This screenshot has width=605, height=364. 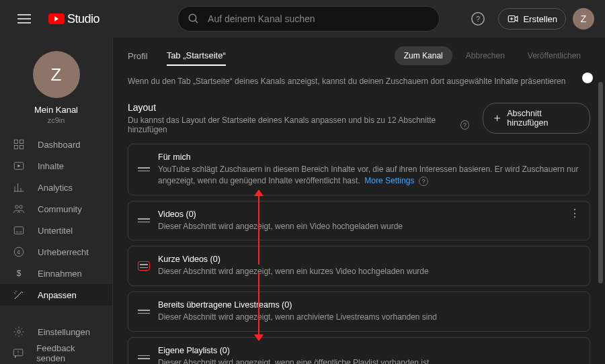 I want to click on dashboard-icon, so click(x=19, y=144).